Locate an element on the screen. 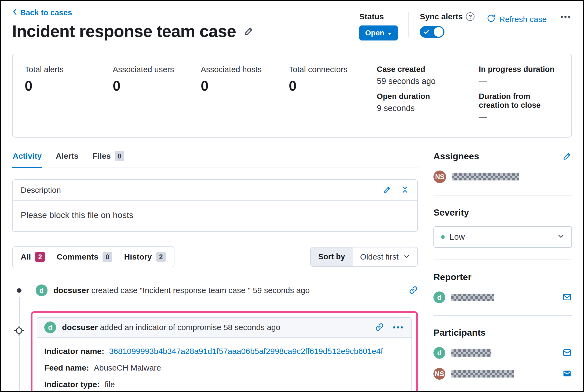 Image resolution: width=584 pixels, height=392 pixels. back-link-label: Back to cases is located at coordinates (46, 13).